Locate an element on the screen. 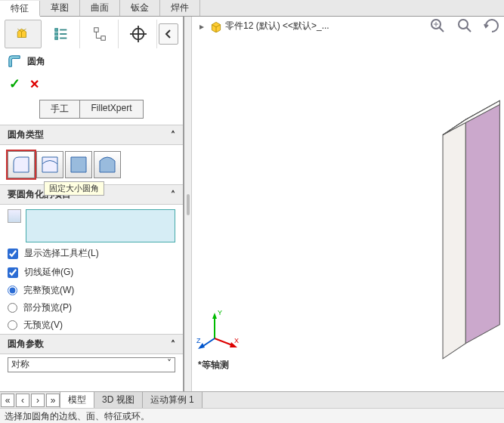 Image resolution: width=504 pixels, height=423 pixels. tangent-checkbox is located at coordinates (13, 273).